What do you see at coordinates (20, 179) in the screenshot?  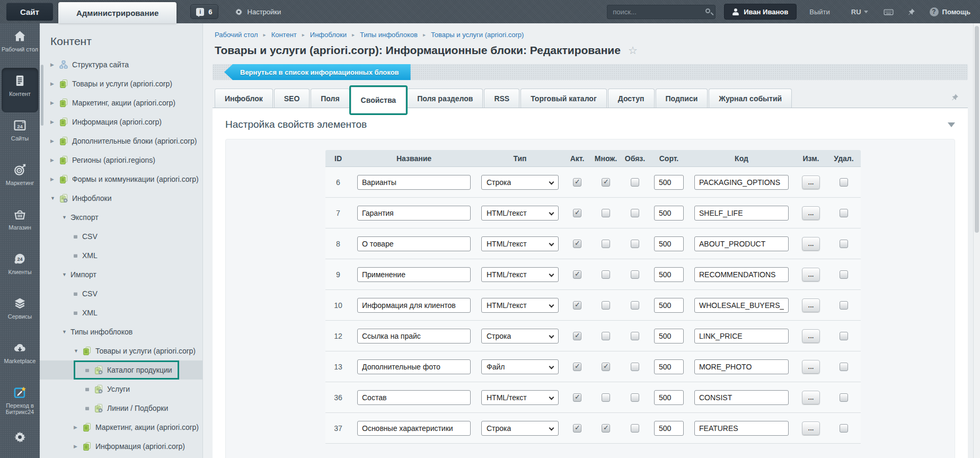 I see `sidebar-item-target: Маркетинг` at bounding box center [20, 179].